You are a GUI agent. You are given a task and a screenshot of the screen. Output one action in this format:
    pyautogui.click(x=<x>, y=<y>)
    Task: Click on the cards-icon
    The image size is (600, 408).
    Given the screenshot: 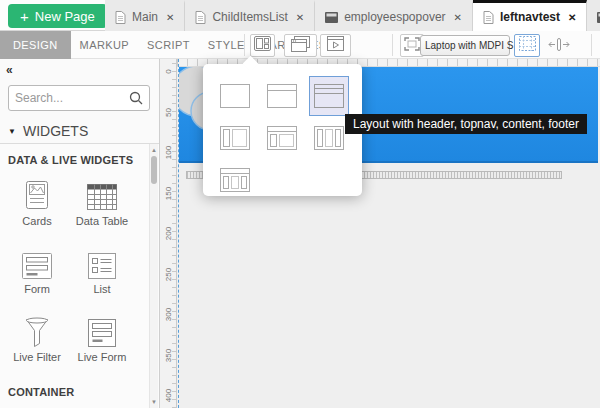 What is the action you would take?
    pyautogui.click(x=37, y=194)
    